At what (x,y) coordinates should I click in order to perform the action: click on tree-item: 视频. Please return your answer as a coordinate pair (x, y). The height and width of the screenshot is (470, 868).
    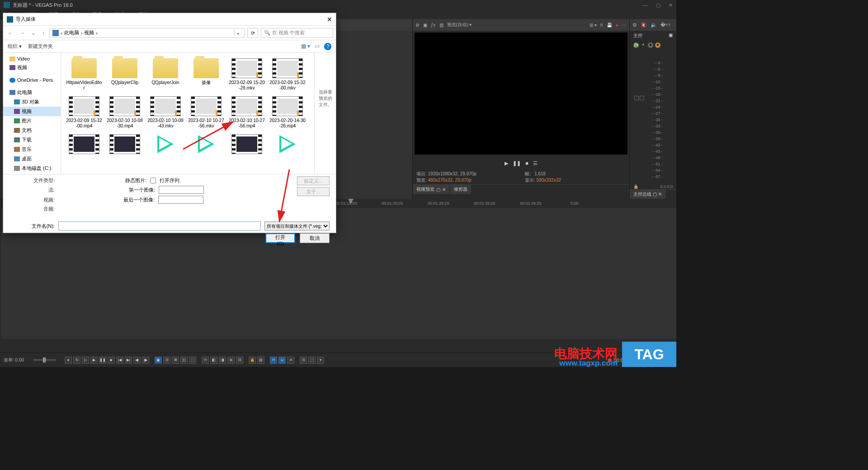
    Looking at the image, I should click on (32, 111).